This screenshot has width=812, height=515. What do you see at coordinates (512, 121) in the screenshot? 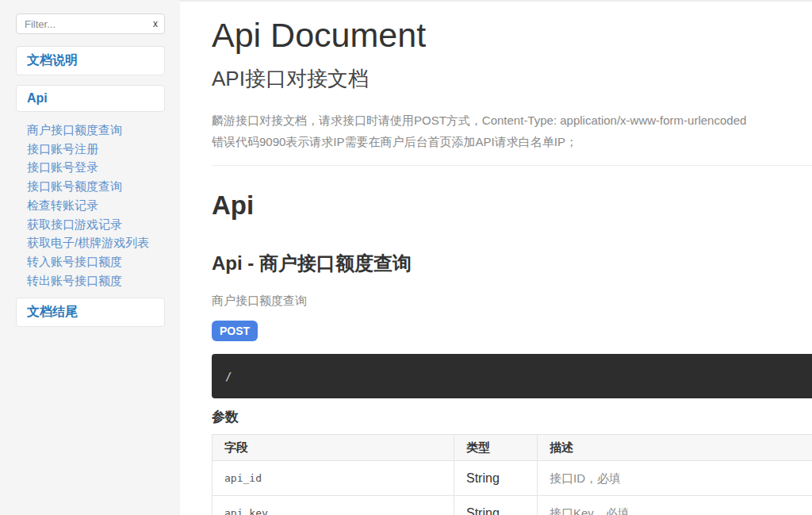
I see `doc-description-line: 麟游接口对接文档，请求接口时请使用POST方式，Content-Type: ap…` at bounding box center [512, 121].